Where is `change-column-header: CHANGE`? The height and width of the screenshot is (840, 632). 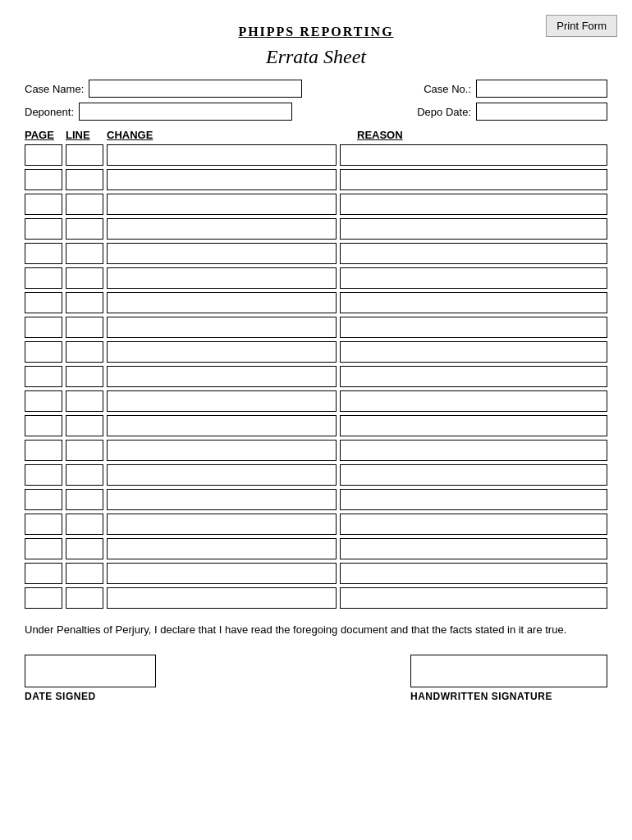
change-column-header: CHANGE is located at coordinates (223, 135).